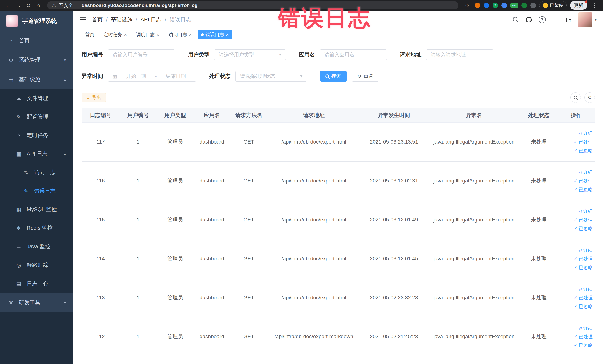  I want to click on extension-icon-grid, so click(504, 5).